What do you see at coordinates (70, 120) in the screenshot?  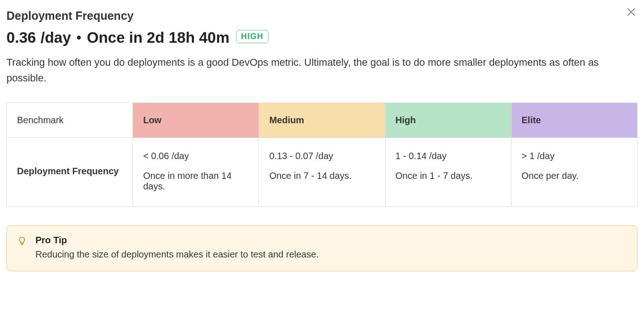 I see `benchmark-header-label: Benchmark` at bounding box center [70, 120].